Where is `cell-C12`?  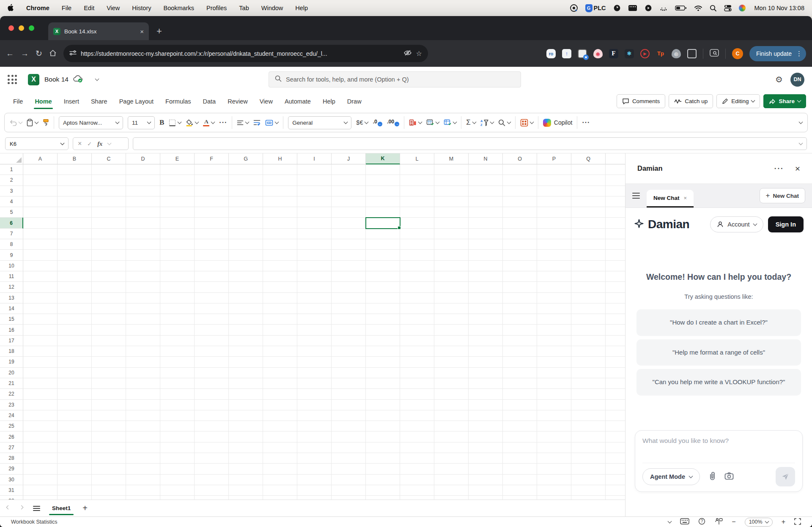
cell-C12 is located at coordinates (109, 287).